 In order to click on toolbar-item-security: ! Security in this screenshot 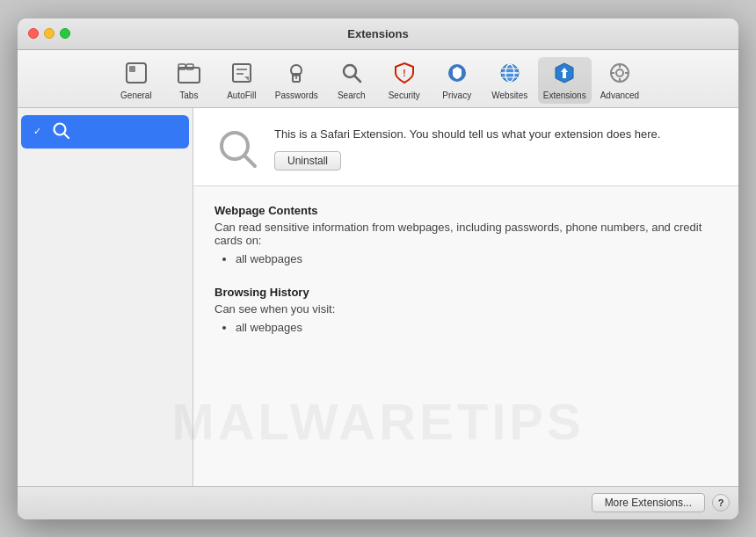, I will do `click(404, 81)`.